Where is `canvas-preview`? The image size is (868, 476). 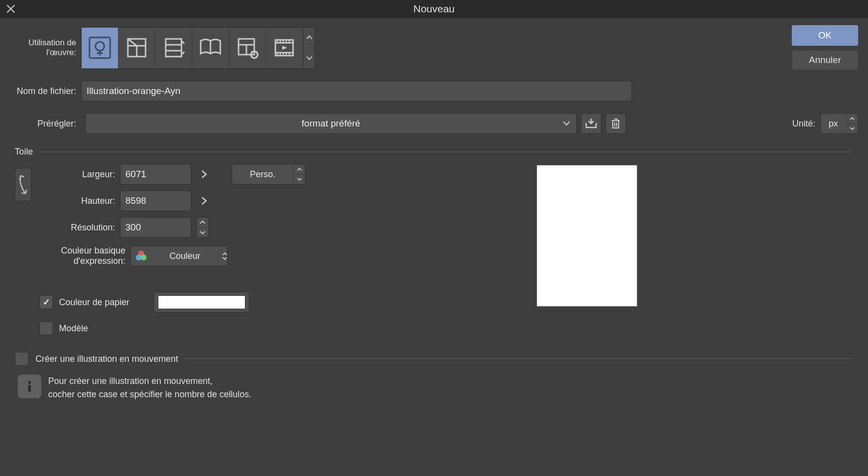
canvas-preview is located at coordinates (587, 236).